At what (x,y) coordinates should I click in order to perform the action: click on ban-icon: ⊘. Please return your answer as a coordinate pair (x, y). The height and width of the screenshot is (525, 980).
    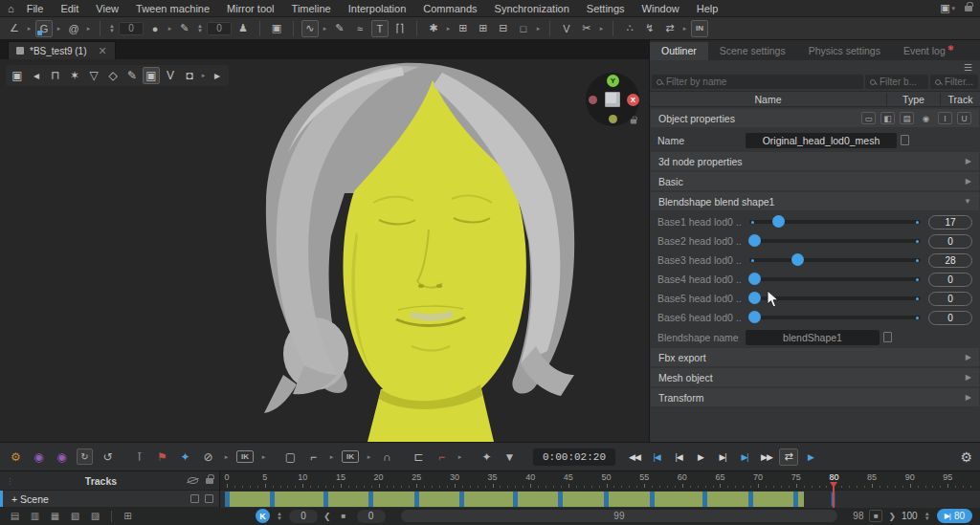
    Looking at the image, I should click on (209, 457).